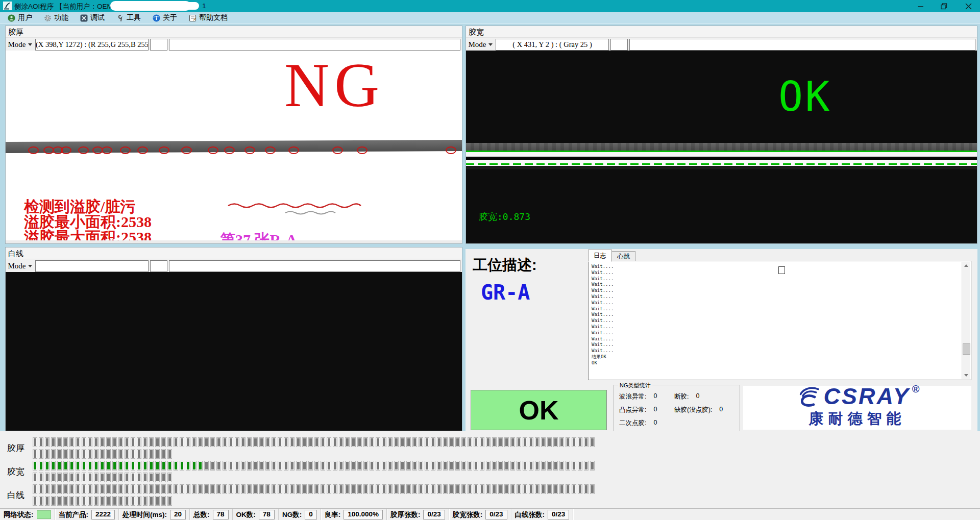 Image resolution: width=980 pixels, height=520 pixels. I want to click on overall-result-button: OK, so click(539, 410).